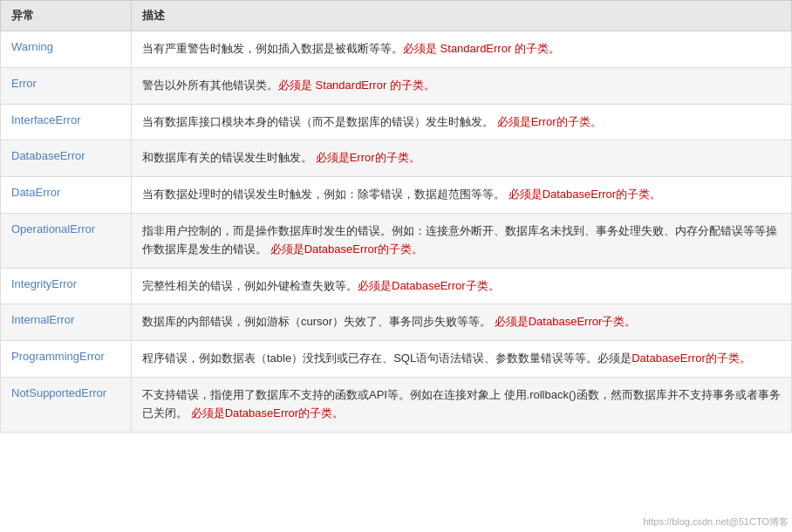  Describe the element at coordinates (462, 286) in the screenshot. I see `description-cell: 完整性相关的错误，例如外键检查失败等。必须是DatabaseError子类。` at that location.